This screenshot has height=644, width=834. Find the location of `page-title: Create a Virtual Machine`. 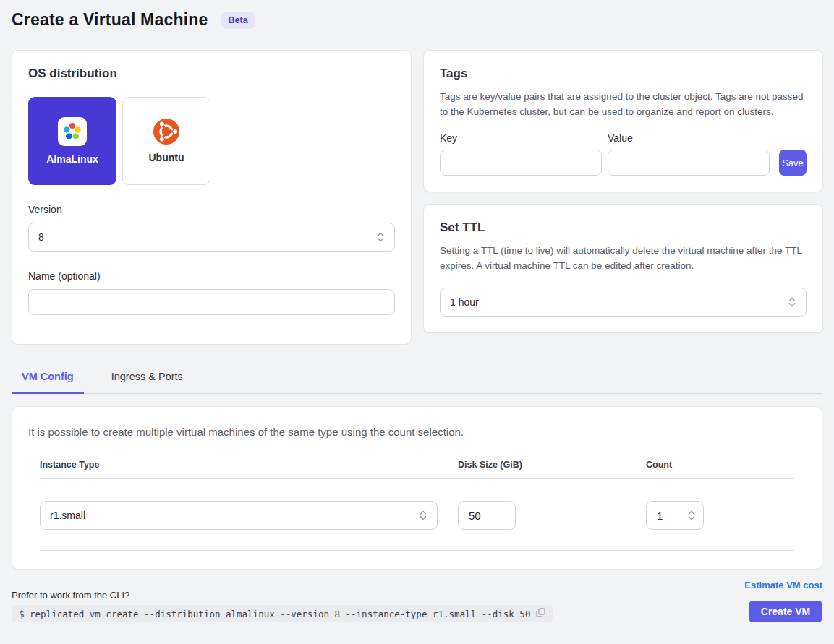

page-title: Create a Virtual Machine is located at coordinates (110, 20).